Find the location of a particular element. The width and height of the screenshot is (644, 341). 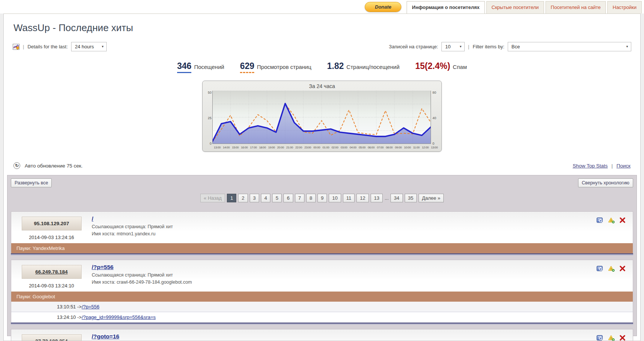

chart-left-axis: 50 25 0 is located at coordinates (208, 118).